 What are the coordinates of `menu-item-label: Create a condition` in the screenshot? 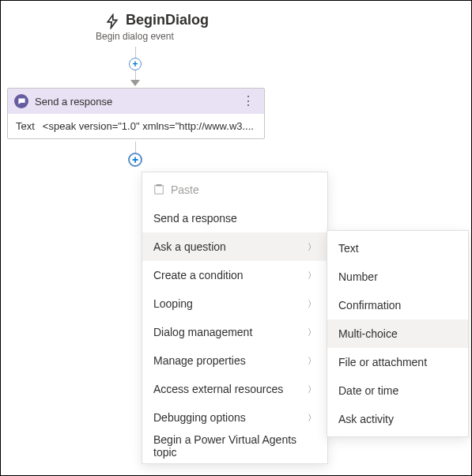 It's located at (231, 275).